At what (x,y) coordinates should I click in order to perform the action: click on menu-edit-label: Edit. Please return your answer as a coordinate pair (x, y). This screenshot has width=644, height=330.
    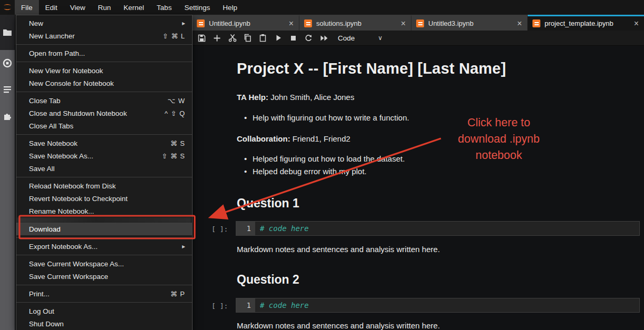
    Looking at the image, I should click on (52, 7).